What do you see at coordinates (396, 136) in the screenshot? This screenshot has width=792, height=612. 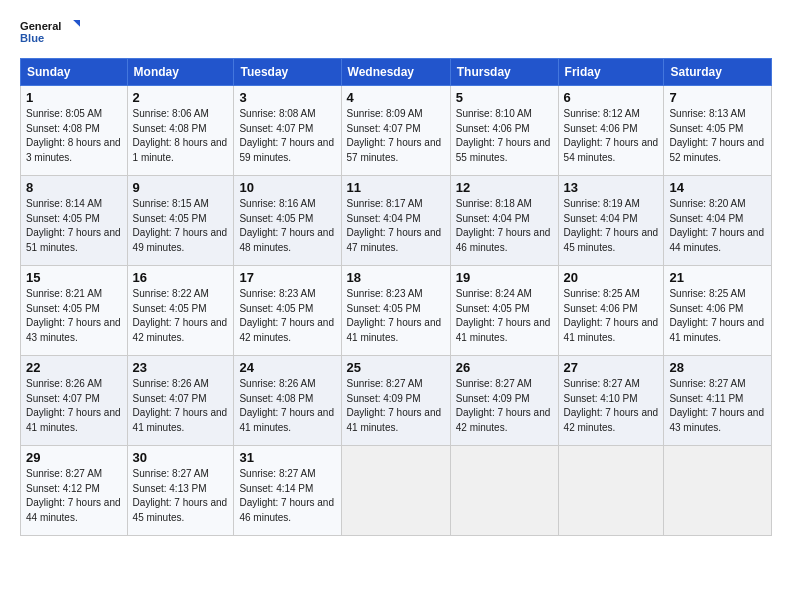 I see `day-detail: Sunrise: 8:09 AM Sunset: 4:07 PM Dayligh…` at bounding box center [396, 136].